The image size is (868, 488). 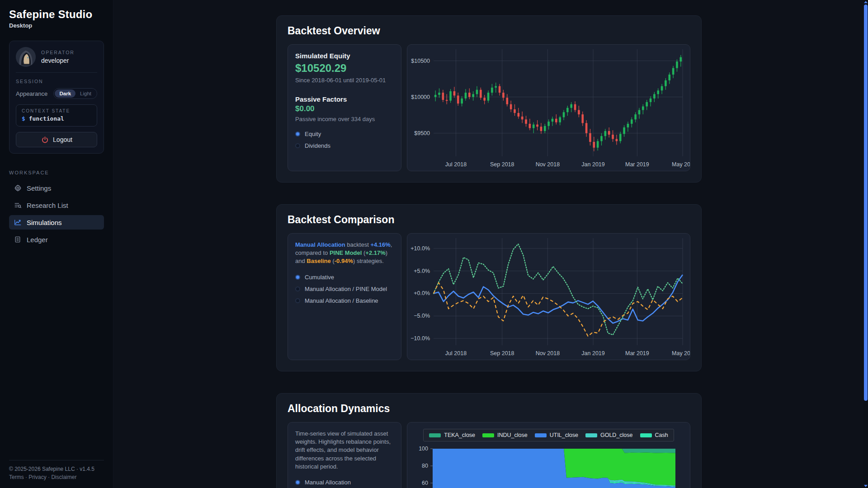 I want to click on passive-value: $0.00, so click(x=344, y=109).